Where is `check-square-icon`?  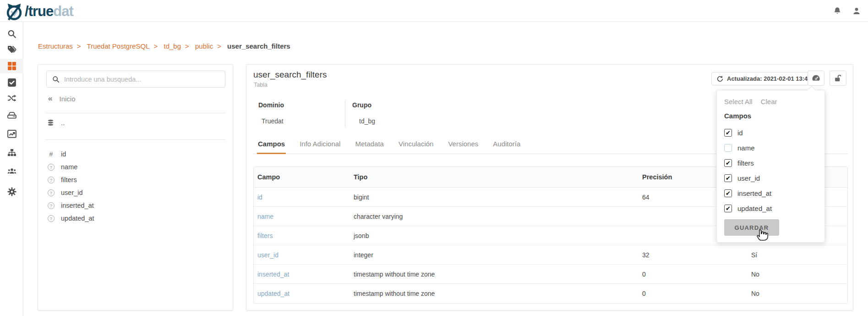 check-square-icon is located at coordinates (12, 83).